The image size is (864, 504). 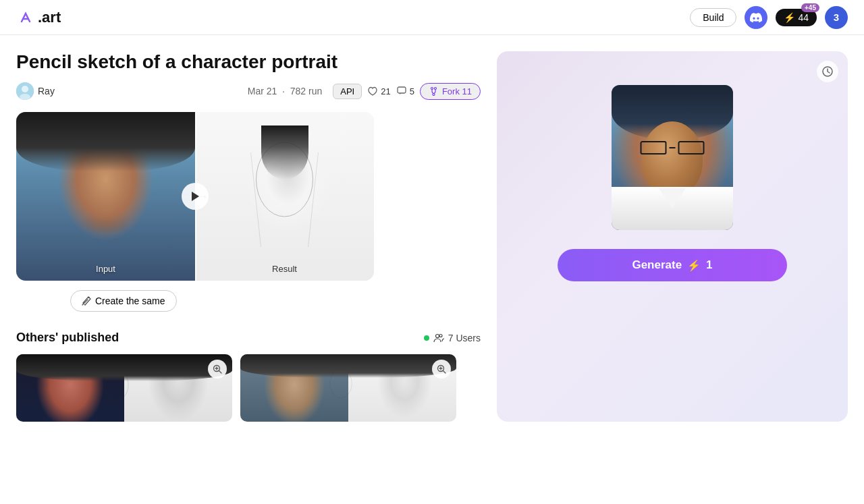 I want to click on generate-label: Generate, so click(x=657, y=265).